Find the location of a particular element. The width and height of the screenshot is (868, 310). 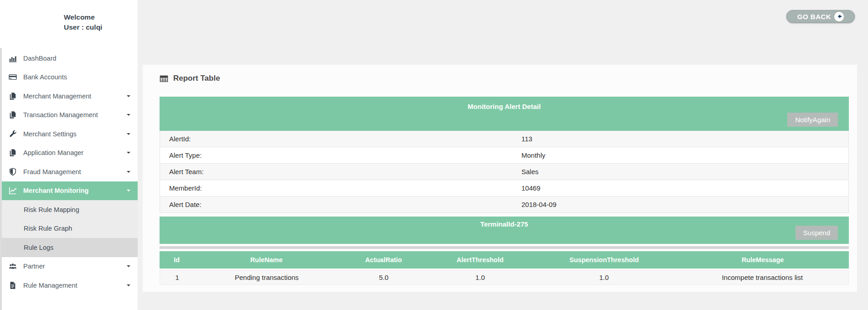

cell-rulemessage: Incompete transactions list is located at coordinates (762, 277).